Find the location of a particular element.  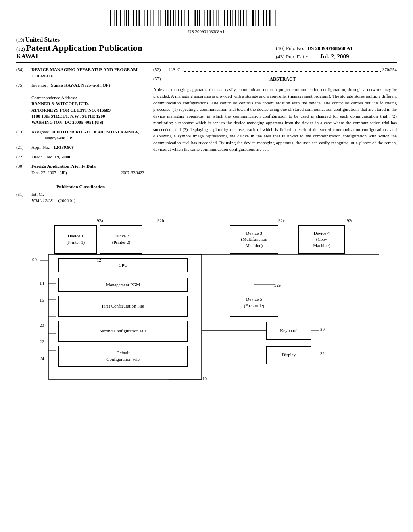

int-cl-class: H04L 12/28 is located at coordinates (42, 200).